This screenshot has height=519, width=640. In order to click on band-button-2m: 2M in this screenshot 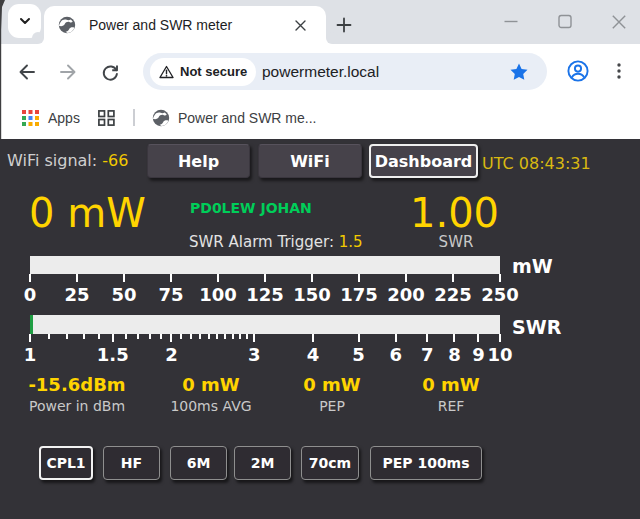, I will do `click(262, 463)`.